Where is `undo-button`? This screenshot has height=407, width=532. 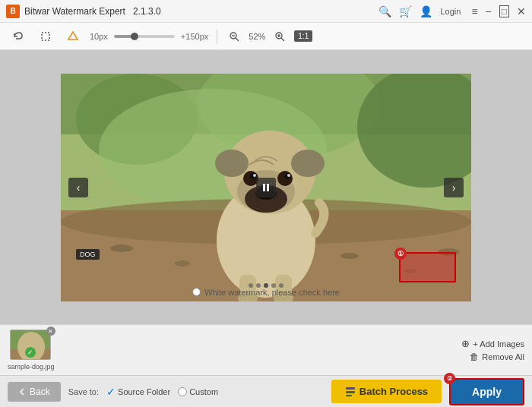 undo-button is located at coordinates (18, 36).